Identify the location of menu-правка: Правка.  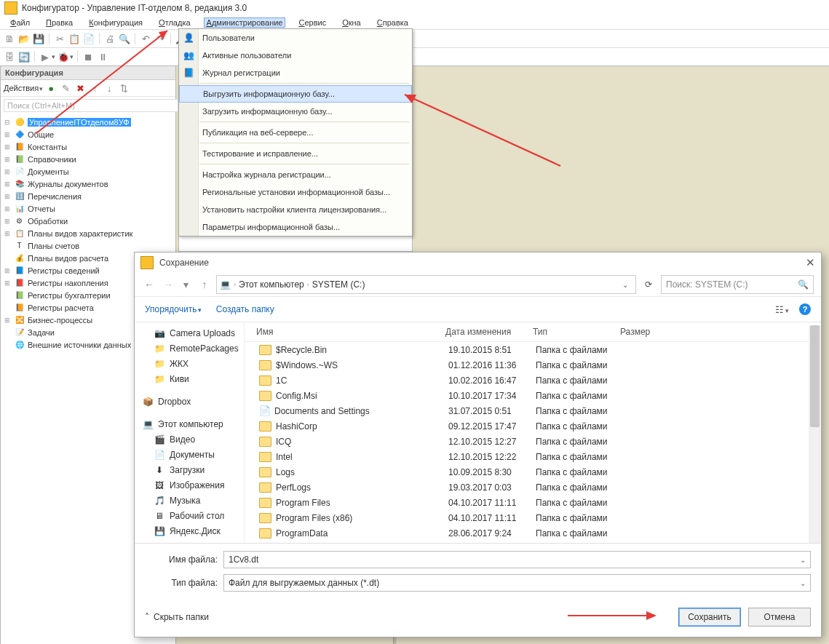
(60, 23).